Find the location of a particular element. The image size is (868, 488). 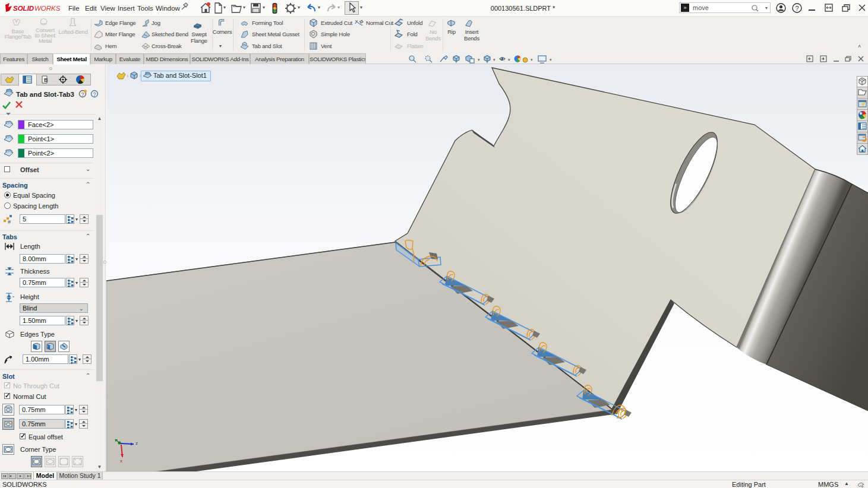

svg-text: x is located at coordinates (121, 461).